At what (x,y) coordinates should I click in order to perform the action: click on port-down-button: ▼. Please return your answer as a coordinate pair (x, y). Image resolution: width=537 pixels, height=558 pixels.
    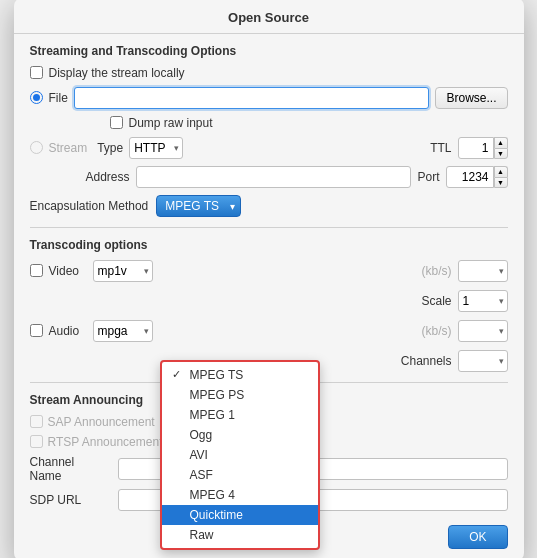
    Looking at the image, I should click on (501, 182).